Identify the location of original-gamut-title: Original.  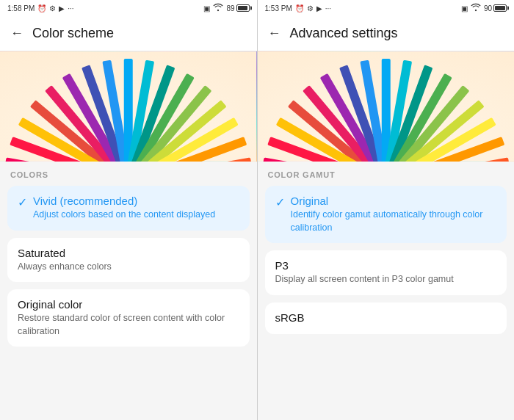
(394, 201).